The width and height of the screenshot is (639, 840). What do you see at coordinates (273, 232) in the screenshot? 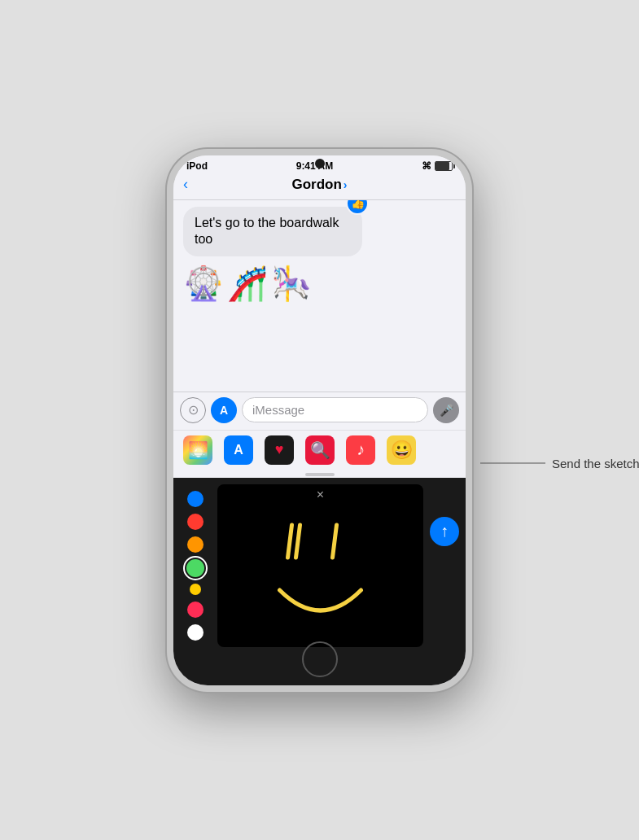
I see `message-bubble: Let's go to the boardwalk too 👍` at bounding box center [273, 232].